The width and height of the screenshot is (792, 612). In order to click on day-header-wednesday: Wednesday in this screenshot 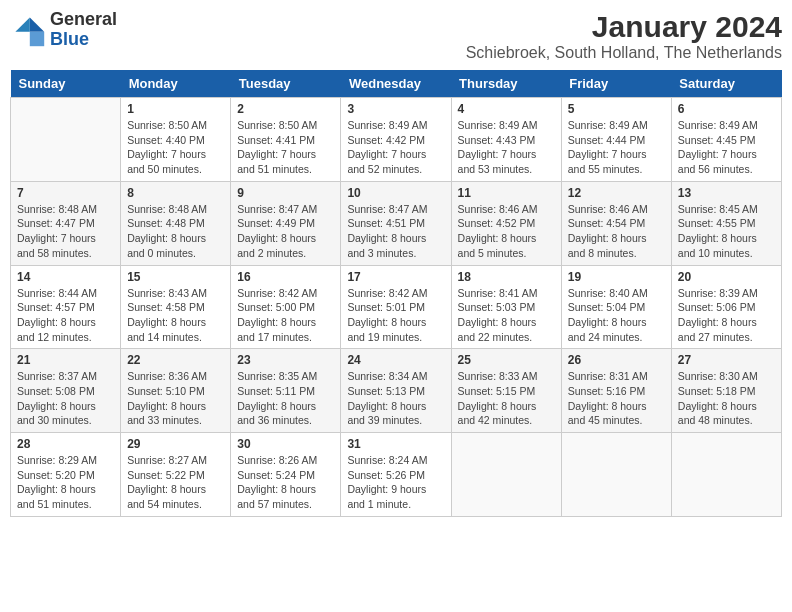, I will do `click(396, 84)`.